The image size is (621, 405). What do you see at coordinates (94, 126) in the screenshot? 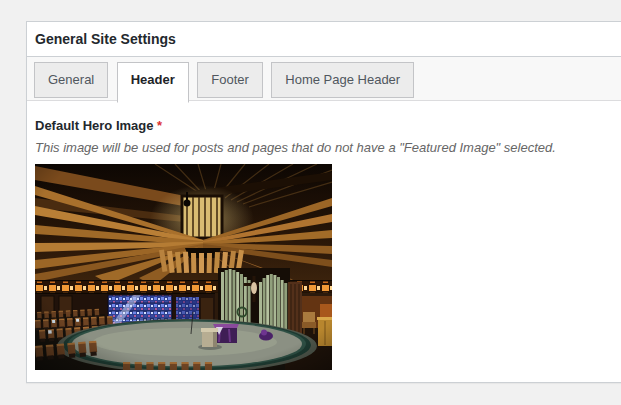
I see `field-label-text: Default Hero Image` at bounding box center [94, 126].